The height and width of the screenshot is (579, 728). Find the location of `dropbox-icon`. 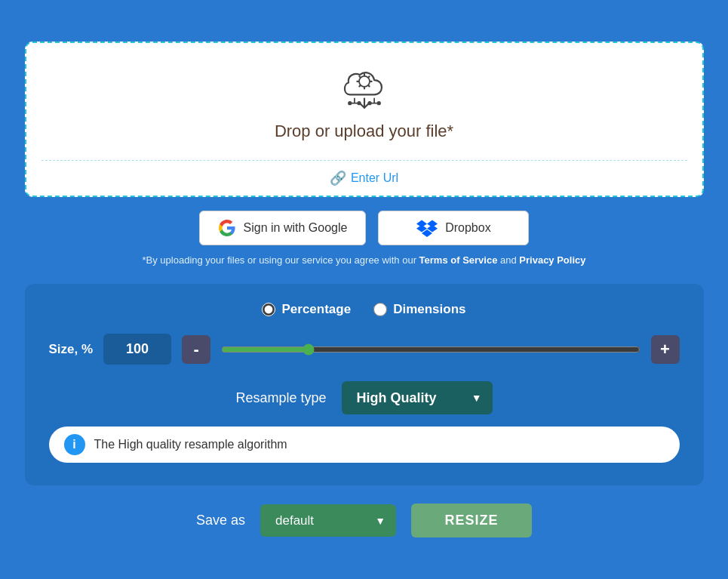

dropbox-icon is located at coordinates (427, 228).